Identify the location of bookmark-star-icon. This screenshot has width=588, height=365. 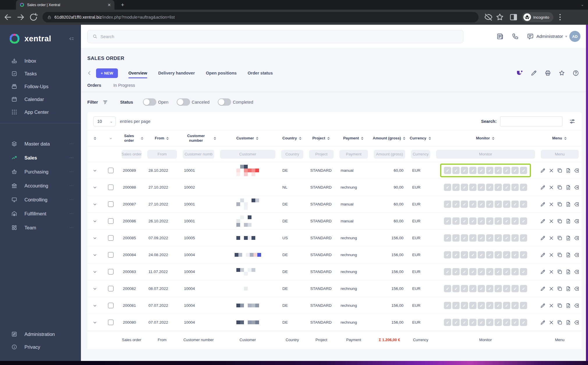
(500, 17).